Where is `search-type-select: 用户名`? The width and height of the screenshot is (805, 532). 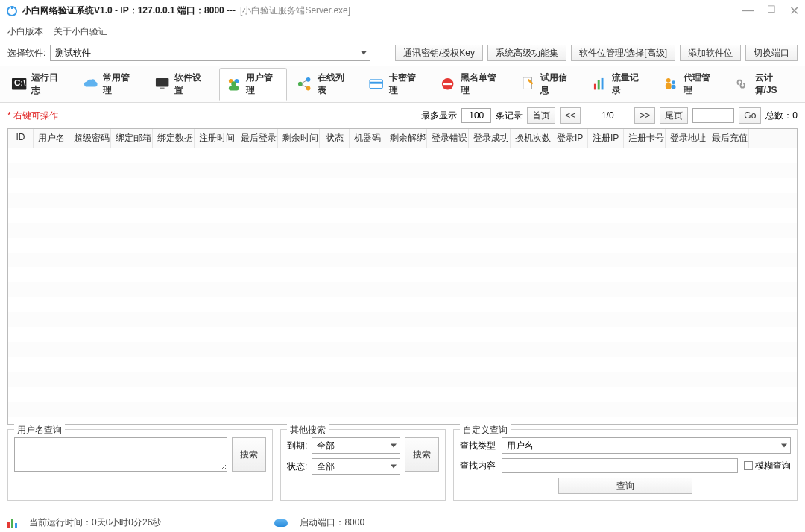 search-type-select: 用户名 is located at coordinates (646, 446).